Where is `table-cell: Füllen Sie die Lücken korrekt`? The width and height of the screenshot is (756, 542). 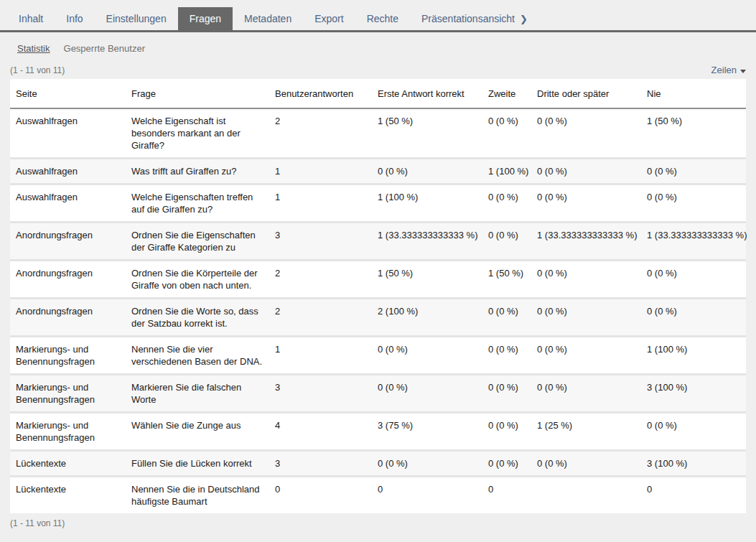
table-cell: Füllen Sie die Lücken korrekt is located at coordinates (197, 464).